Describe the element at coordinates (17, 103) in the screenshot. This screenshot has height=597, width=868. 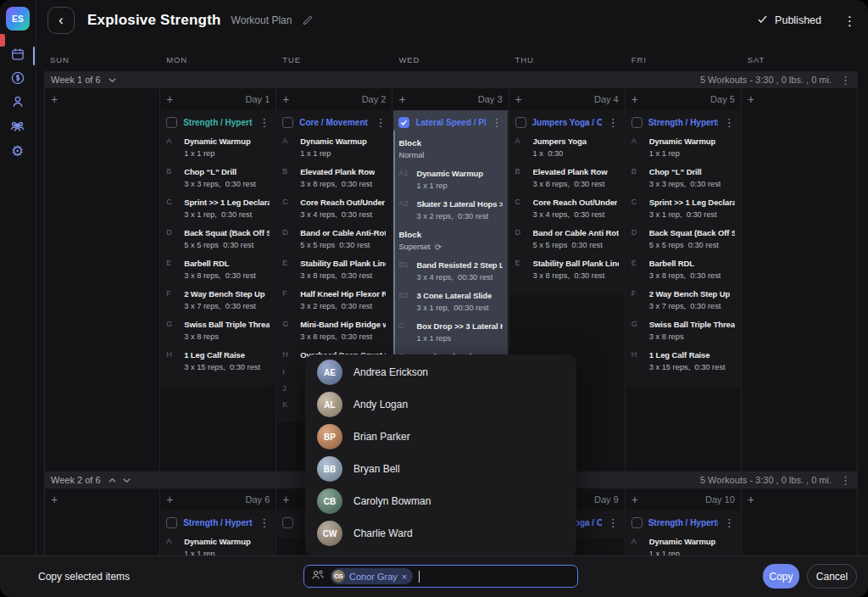
I see `sidebar-item-athlete` at that location.